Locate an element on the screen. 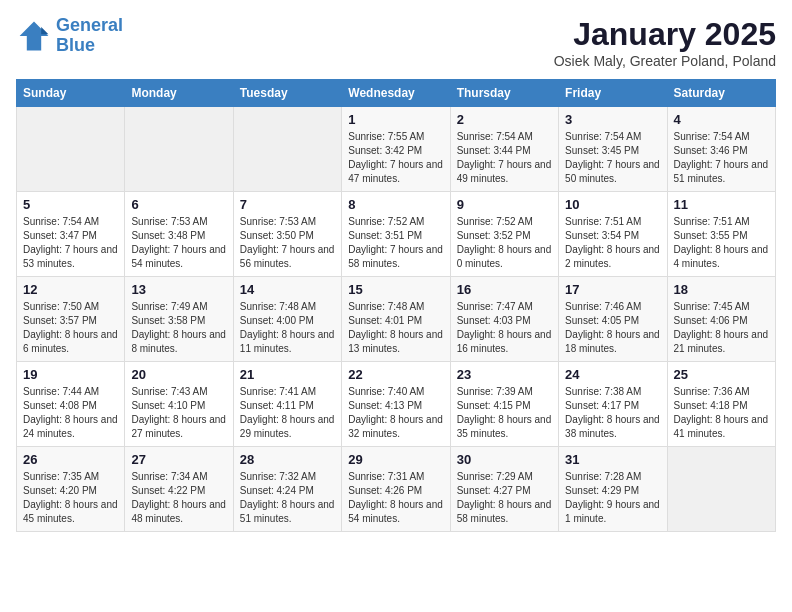 This screenshot has height=612, width=792. logo-icon is located at coordinates (34, 36).